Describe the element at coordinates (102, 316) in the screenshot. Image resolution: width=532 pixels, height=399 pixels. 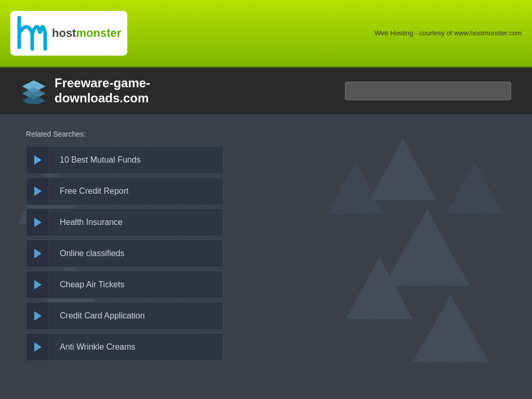
I see `list-item-label: Credit Card Application` at that location.